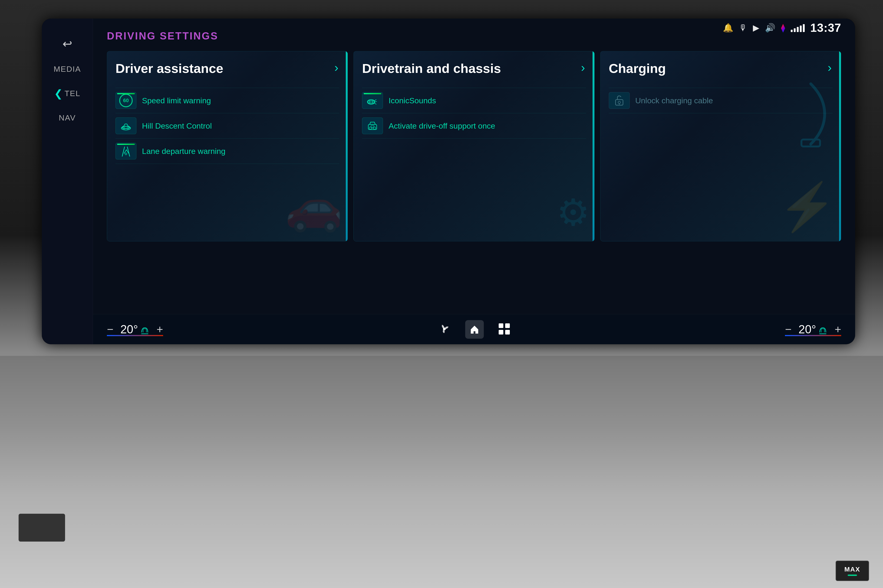 This screenshot has width=883, height=588. Describe the element at coordinates (227, 151) in the screenshot. I see `lane-departure-item: Lane departure warning` at that location.